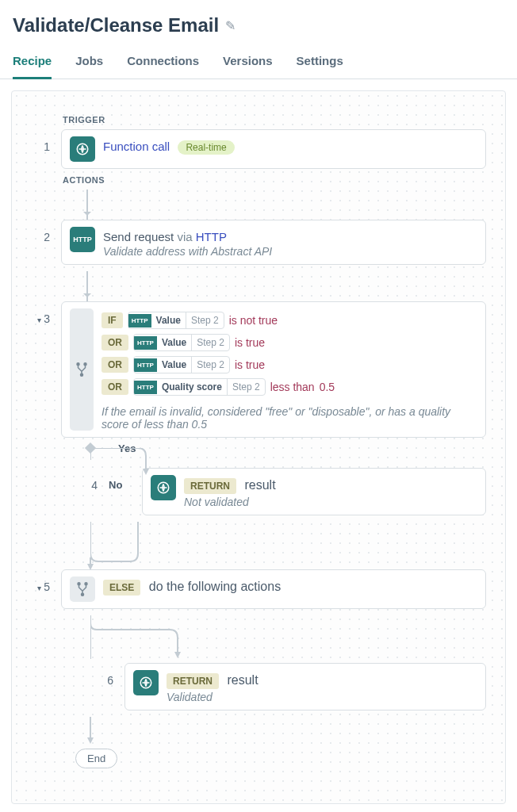  Describe the element at coordinates (322, 697) in the screenshot. I see `step-subtitle: Validated` at that location.